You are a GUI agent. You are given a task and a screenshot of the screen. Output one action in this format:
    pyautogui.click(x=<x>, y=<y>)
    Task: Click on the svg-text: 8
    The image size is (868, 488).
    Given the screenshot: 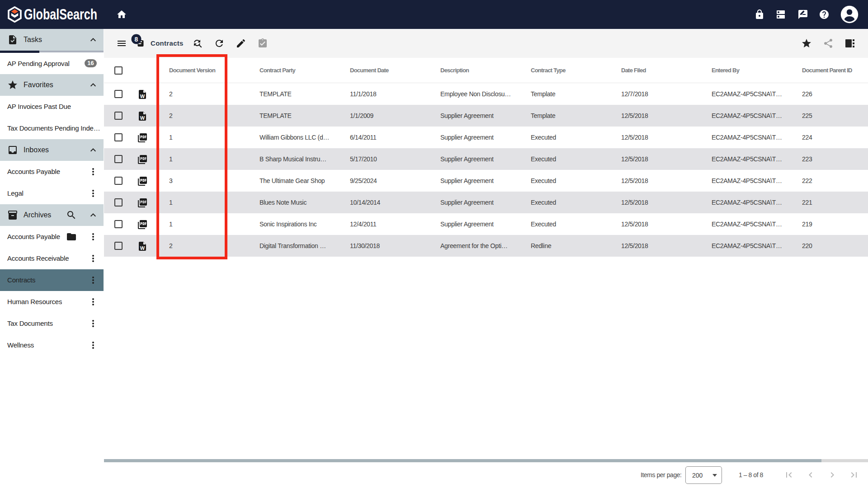 What is the action you would take?
    pyautogui.click(x=137, y=39)
    